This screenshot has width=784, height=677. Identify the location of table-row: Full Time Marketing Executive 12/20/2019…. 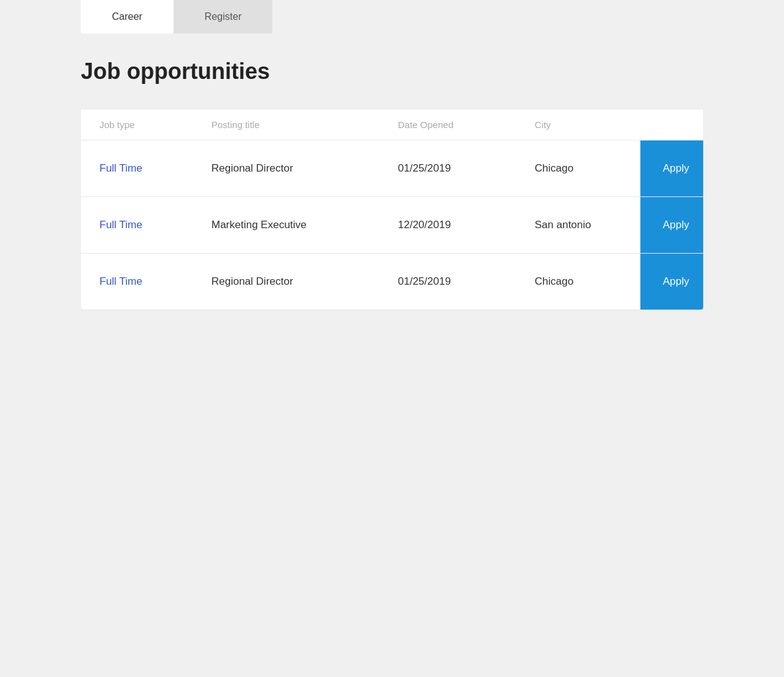
(392, 225).